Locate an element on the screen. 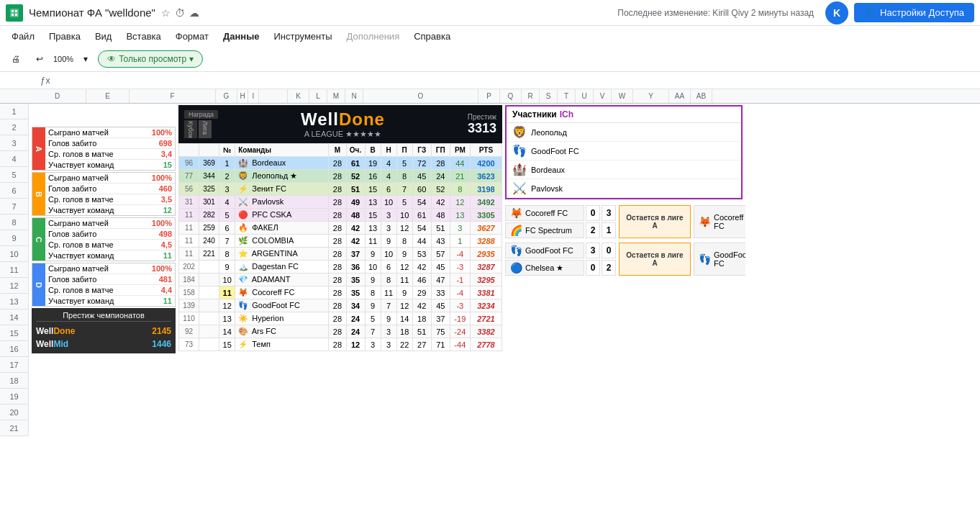 The width and height of the screenshot is (980, 506). pos-num: 5 is located at coordinates (227, 215).